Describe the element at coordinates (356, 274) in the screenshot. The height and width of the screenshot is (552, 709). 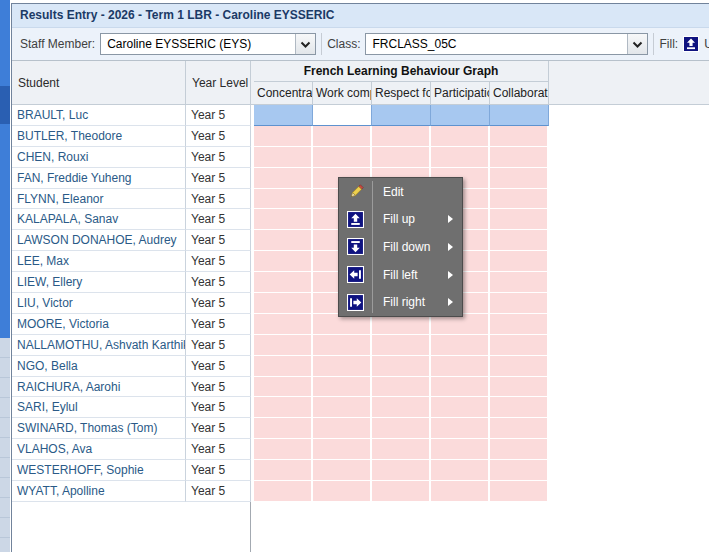
I see `fill-left-icon` at that location.